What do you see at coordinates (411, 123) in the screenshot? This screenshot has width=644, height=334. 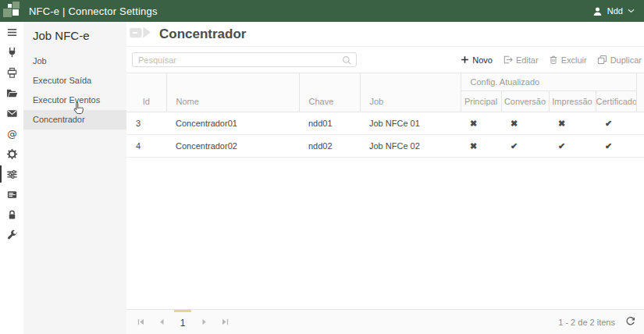 I see `cell-job: Job NFCe 01` at bounding box center [411, 123].